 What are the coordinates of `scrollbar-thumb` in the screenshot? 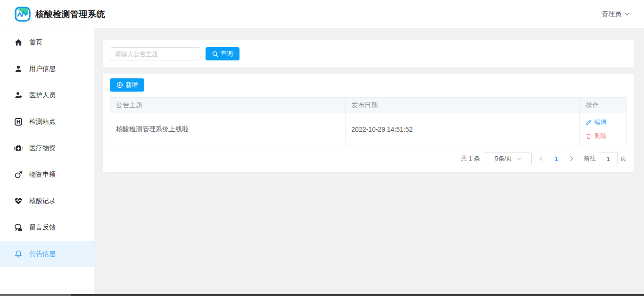 It's located at (35, 295).